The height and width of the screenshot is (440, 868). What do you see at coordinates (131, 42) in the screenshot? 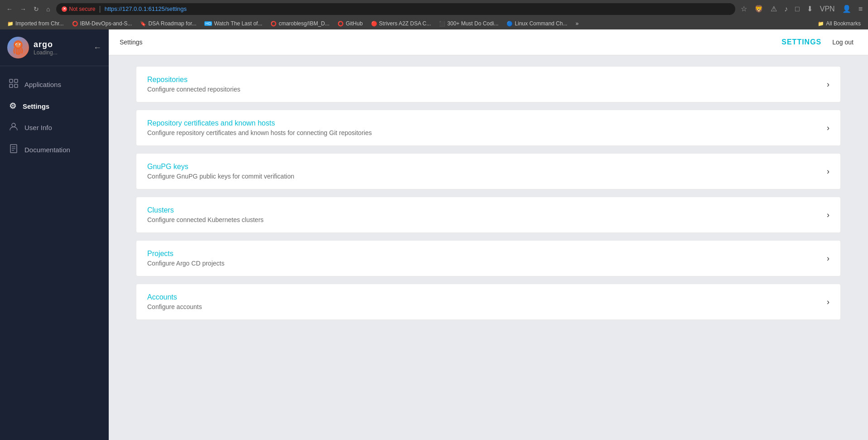
I see `page-title: Settings` at bounding box center [131, 42].